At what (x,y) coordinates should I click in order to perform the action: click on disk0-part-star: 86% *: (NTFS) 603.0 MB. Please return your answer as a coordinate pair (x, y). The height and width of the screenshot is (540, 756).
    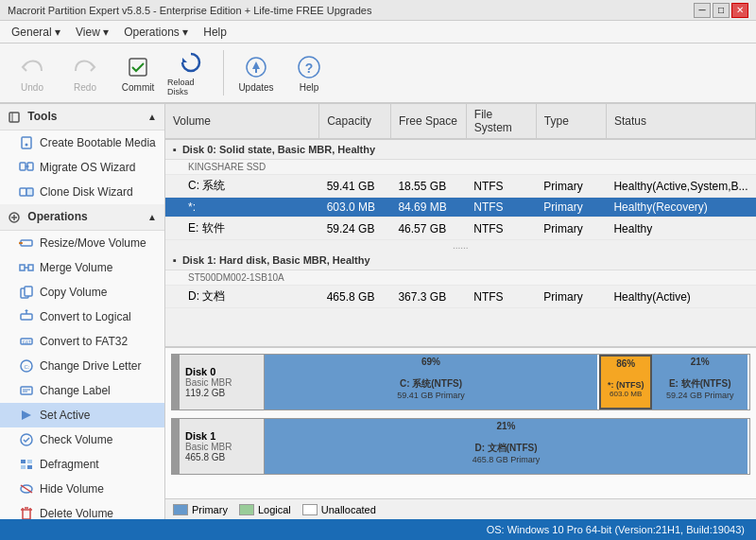
    Looking at the image, I should click on (626, 382).